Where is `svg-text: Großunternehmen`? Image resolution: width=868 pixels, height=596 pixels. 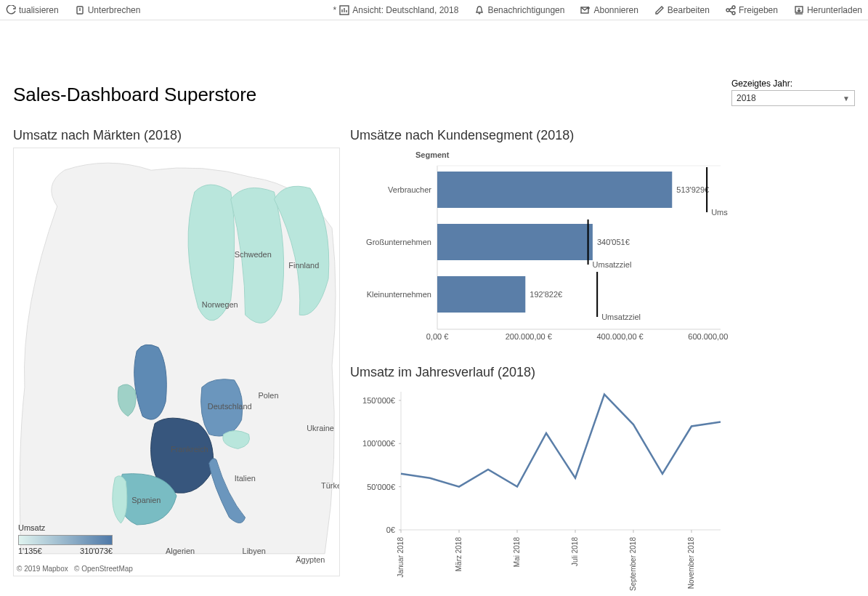
svg-text: Großunternehmen is located at coordinates (399, 242).